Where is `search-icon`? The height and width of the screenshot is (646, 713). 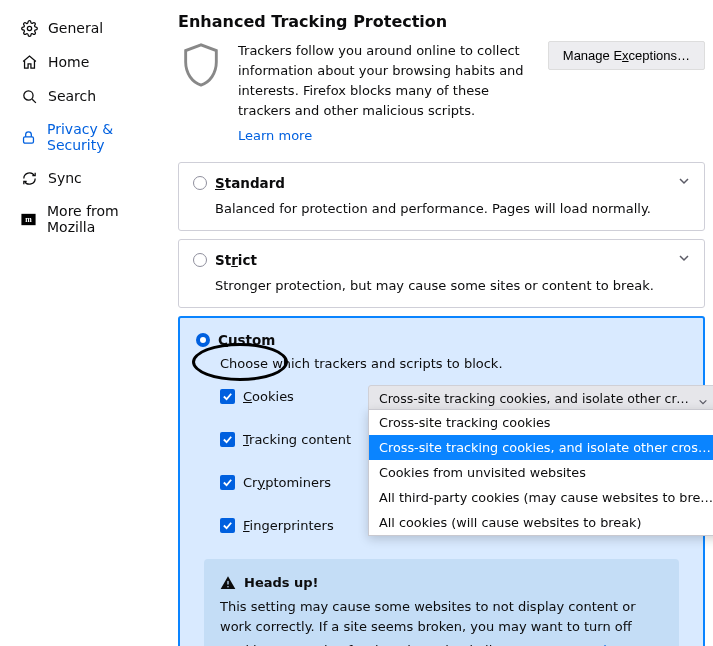 search-icon is located at coordinates (29, 96).